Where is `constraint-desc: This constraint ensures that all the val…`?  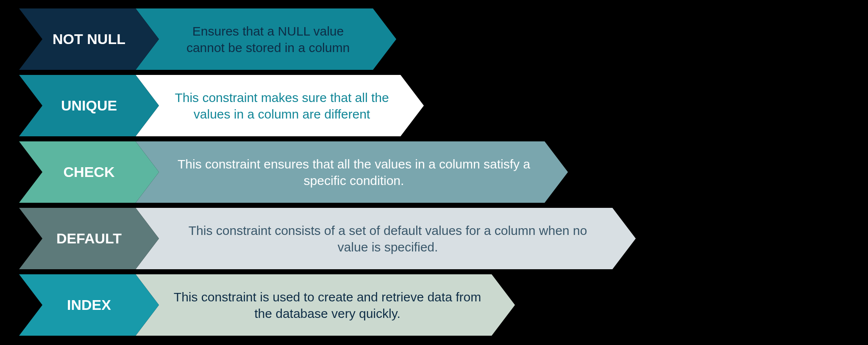
constraint-desc: This constraint ensures that all the val… is located at coordinates (352, 172).